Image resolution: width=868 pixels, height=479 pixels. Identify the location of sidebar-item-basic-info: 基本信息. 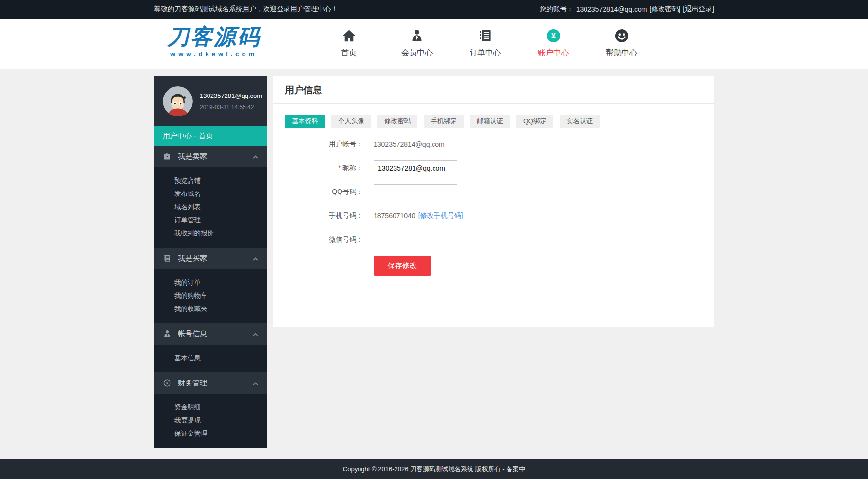
(210, 358).